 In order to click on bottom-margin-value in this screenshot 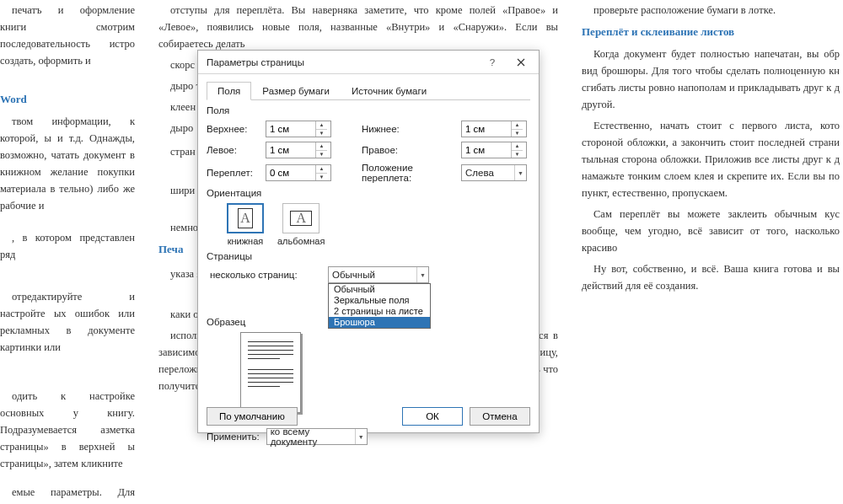, I will do `click(486, 129)`.